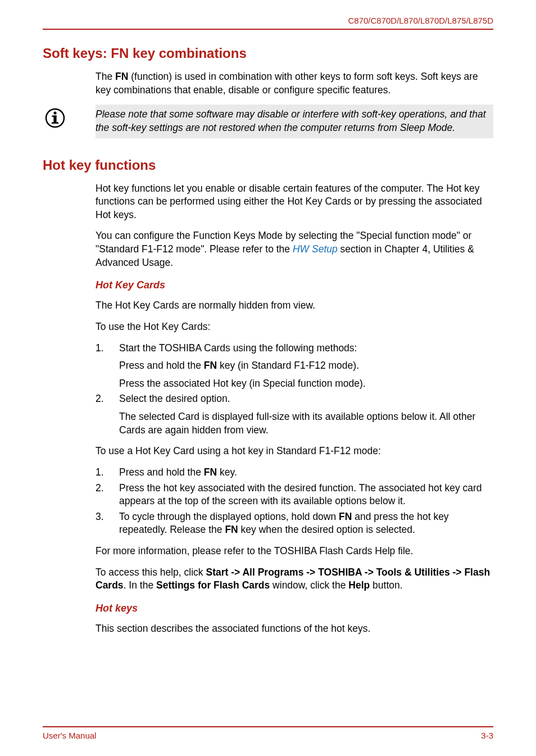  Describe the element at coordinates (294, 286) in the screenshot. I see `heading-hot-key-cards: Hot Key Cards` at that location.